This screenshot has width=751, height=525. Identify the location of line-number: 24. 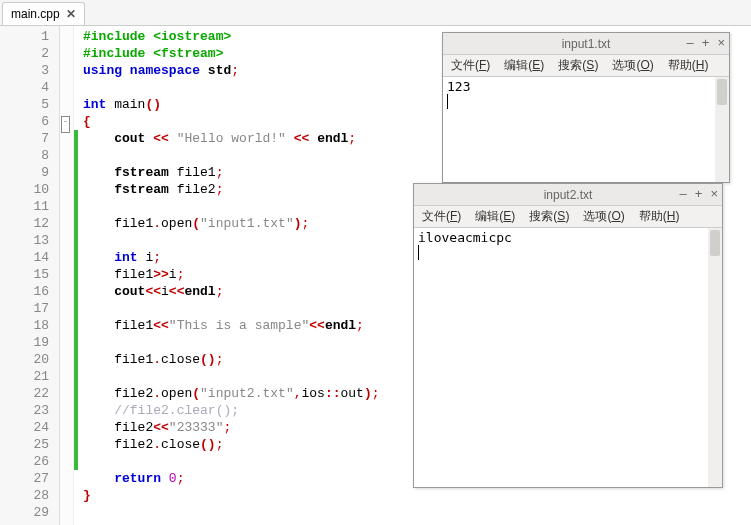
(30, 428).